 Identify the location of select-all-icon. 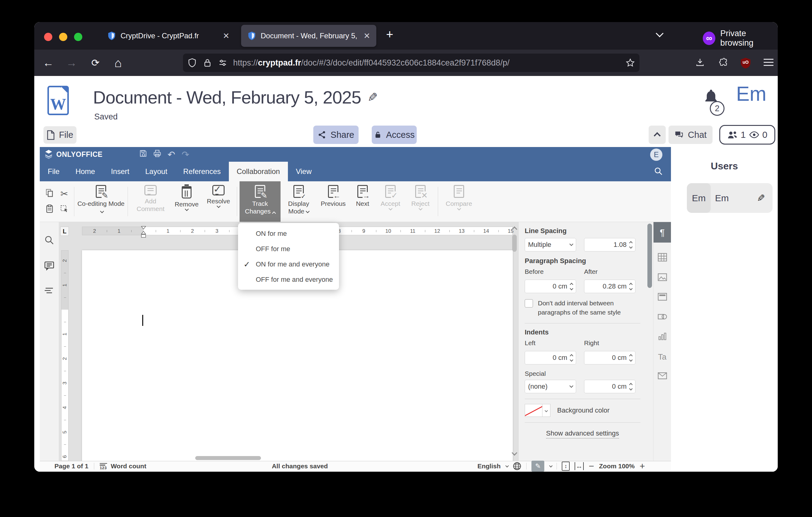
(64, 209).